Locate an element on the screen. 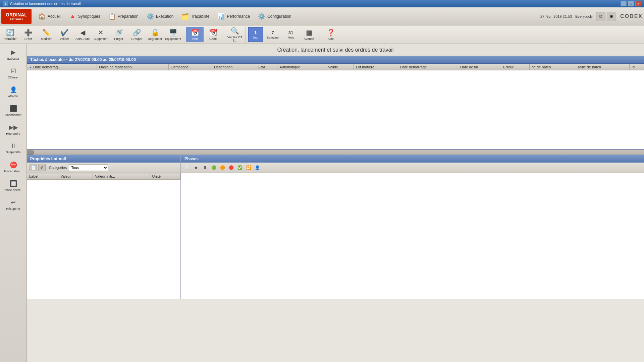  refresh-icon: 🔄 is located at coordinates (10, 33).